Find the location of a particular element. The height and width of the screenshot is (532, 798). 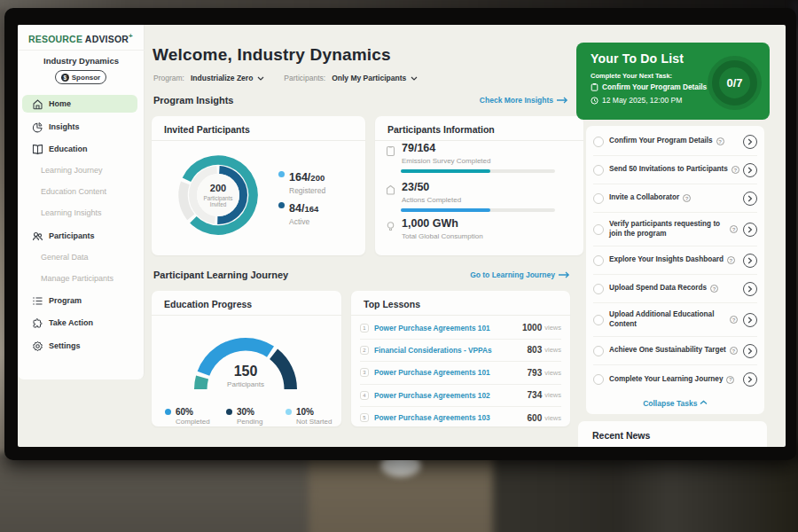

sidebar-item-learning-journey: Learning Journey is located at coordinates (80, 170).